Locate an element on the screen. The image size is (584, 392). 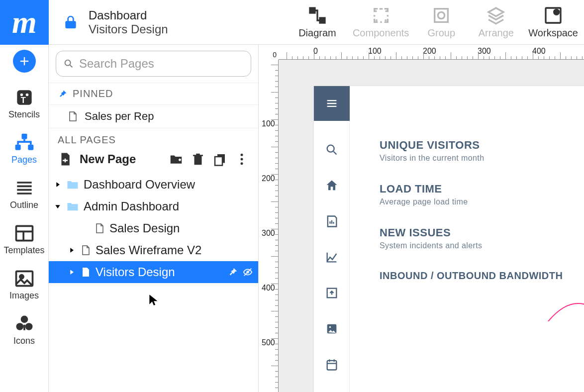
plus-icon is located at coordinates (24, 61).